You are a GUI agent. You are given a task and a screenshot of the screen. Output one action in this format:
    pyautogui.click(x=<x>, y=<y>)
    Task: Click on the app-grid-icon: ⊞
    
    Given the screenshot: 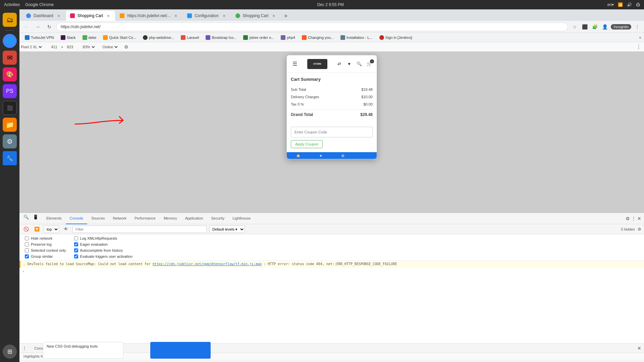 What is the action you would take?
    pyautogui.click(x=343, y=156)
    